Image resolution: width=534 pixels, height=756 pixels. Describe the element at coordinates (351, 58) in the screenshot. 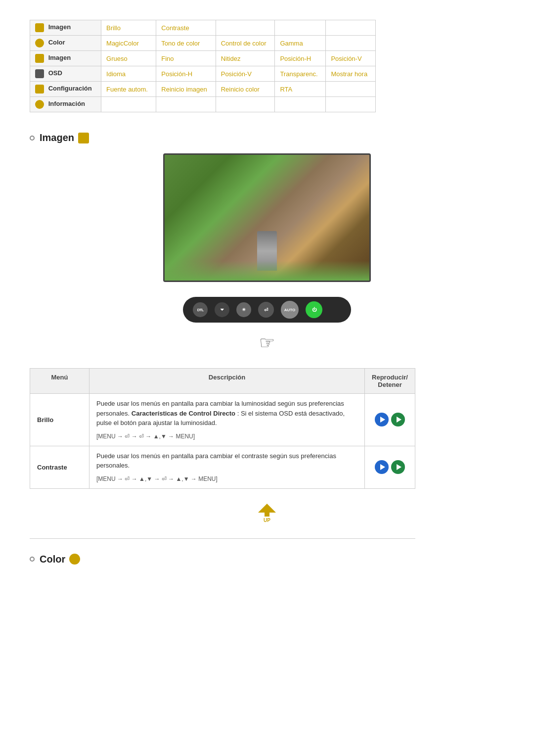

I see `nav-item-posV-img: Posición-V` at that location.